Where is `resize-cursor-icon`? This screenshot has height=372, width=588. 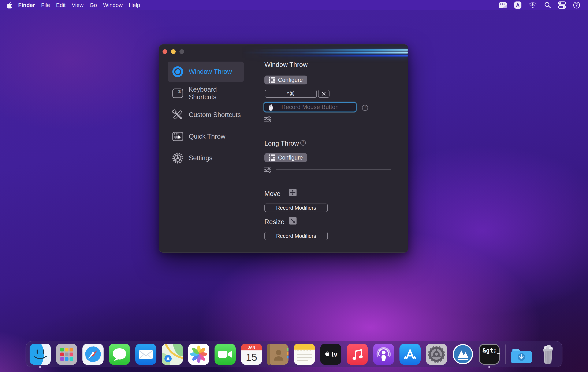 resize-cursor-icon is located at coordinates (293, 221).